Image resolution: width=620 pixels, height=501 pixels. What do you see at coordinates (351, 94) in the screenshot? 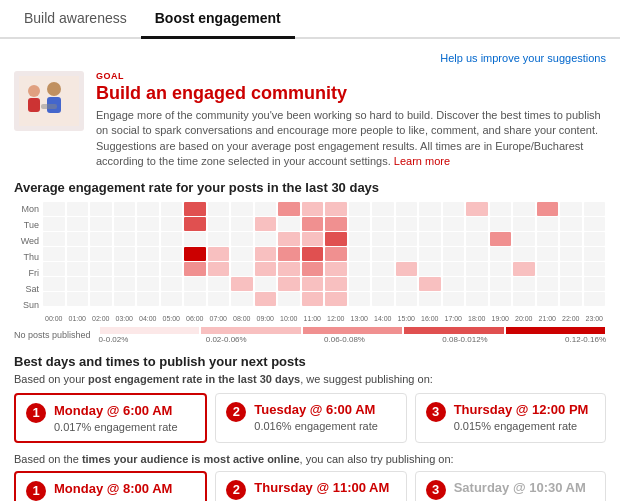
I see `goal-title: Build an engaged community` at bounding box center [351, 94].